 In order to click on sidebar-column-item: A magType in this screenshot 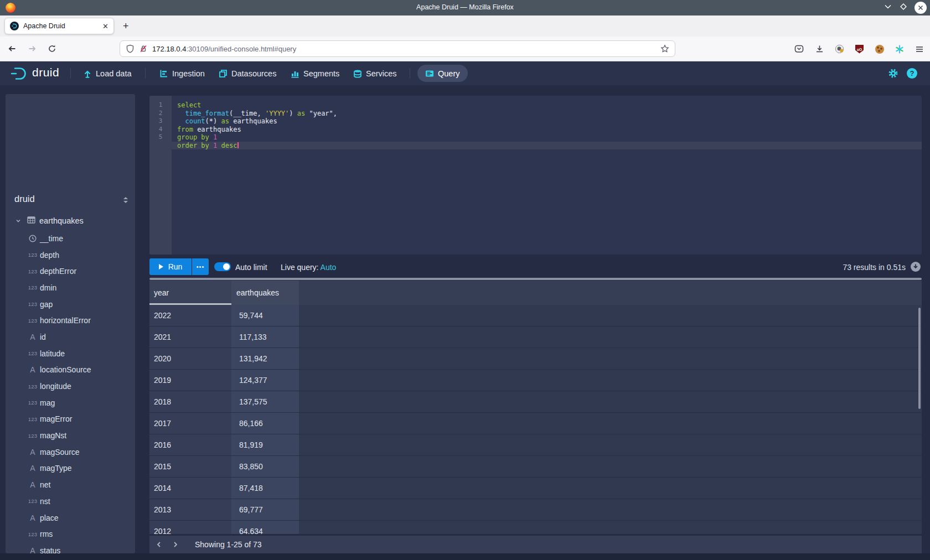, I will do `click(70, 469)`.